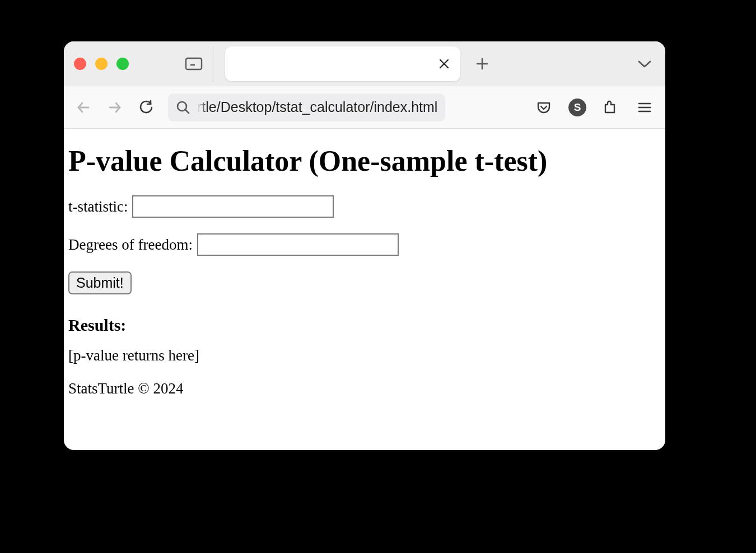 This screenshot has height=553, width=756. Describe the element at coordinates (123, 64) in the screenshot. I see `window-maximize-button` at that location.